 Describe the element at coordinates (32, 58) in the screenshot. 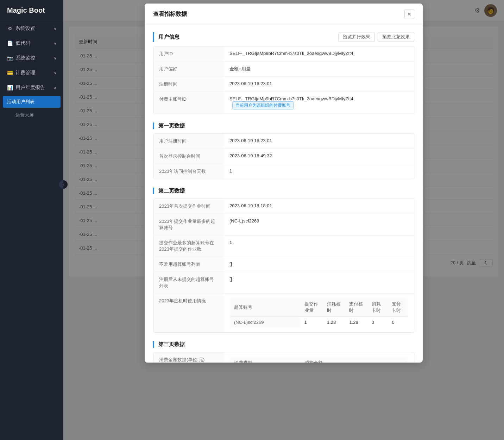

I see `sidebar-item-sys-monitor: 📷 系统监控 ∨` at that location.